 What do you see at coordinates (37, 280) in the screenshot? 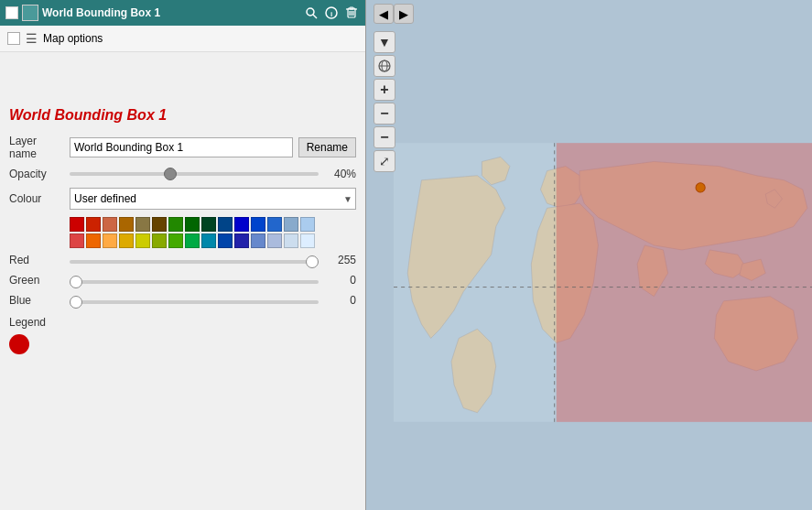
I see `green-label: Green` at bounding box center [37, 280].